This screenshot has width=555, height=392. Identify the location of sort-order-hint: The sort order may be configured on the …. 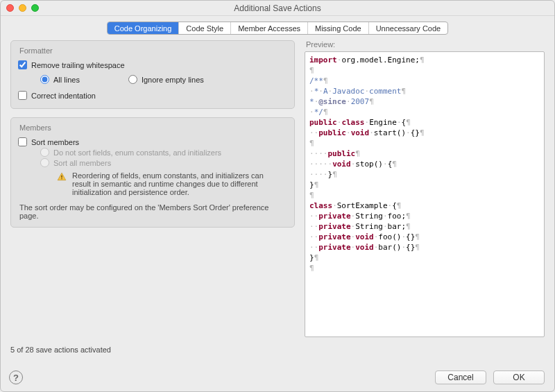
(153, 212).